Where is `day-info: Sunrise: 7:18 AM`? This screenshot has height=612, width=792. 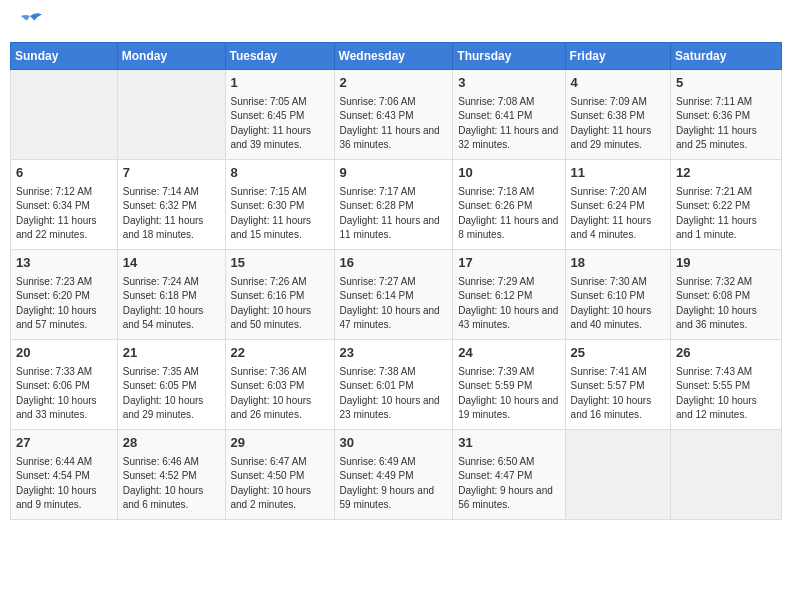 day-info: Sunrise: 7:18 AM is located at coordinates (508, 192).